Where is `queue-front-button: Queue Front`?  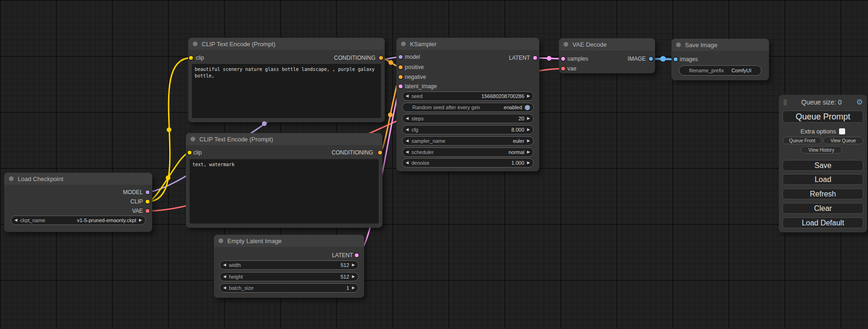 queue-front-button: Queue Front is located at coordinates (802, 140).